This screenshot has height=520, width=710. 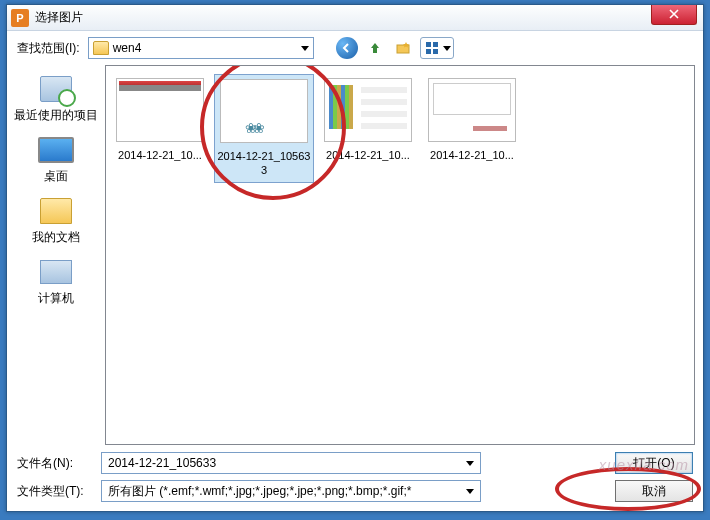 I want to click on desktop-icon, so click(x=56, y=150).